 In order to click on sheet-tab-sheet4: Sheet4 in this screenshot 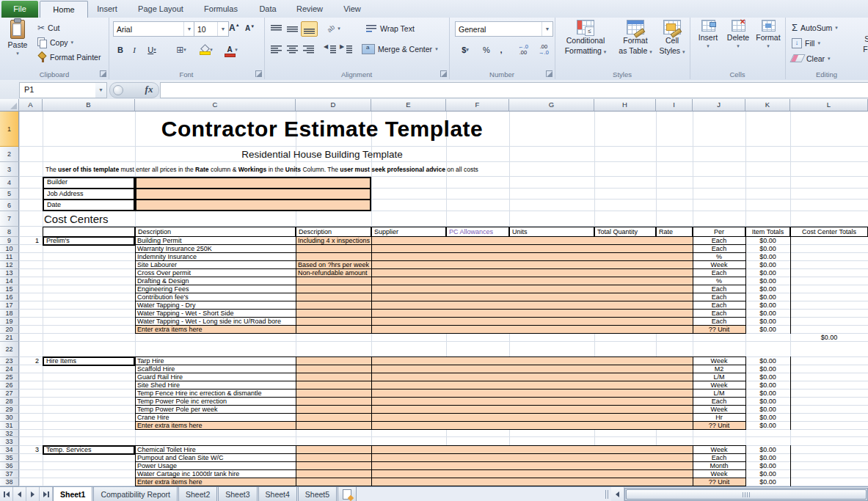, I will do `click(277, 494)`.